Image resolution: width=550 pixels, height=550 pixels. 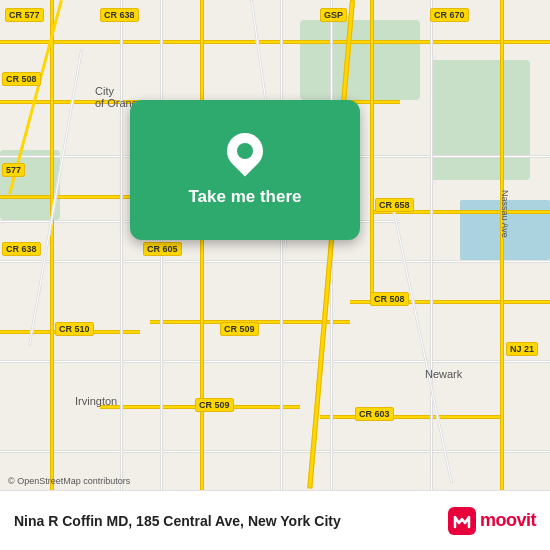 I want to click on location-title: Nina R Coffin MD, 185 Central Ave, New Y…, so click(x=178, y=521).